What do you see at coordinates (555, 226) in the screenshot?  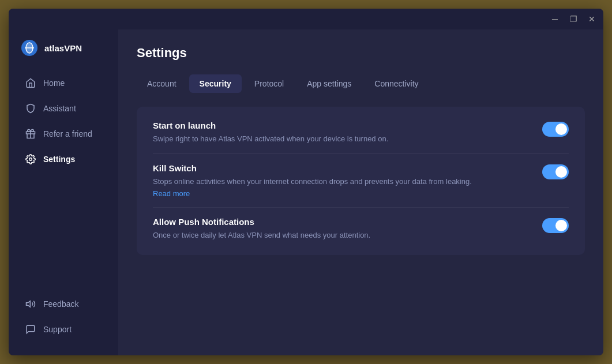 I see `toggle-slider-push-notifications` at bounding box center [555, 226].